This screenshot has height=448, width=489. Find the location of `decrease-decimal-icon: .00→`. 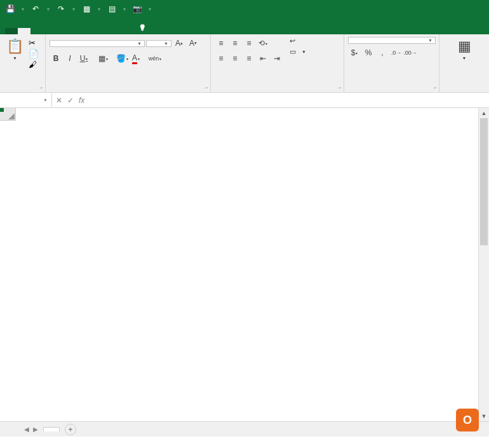

decrease-decimal-icon: .00→ is located at coordinates (410, 53).